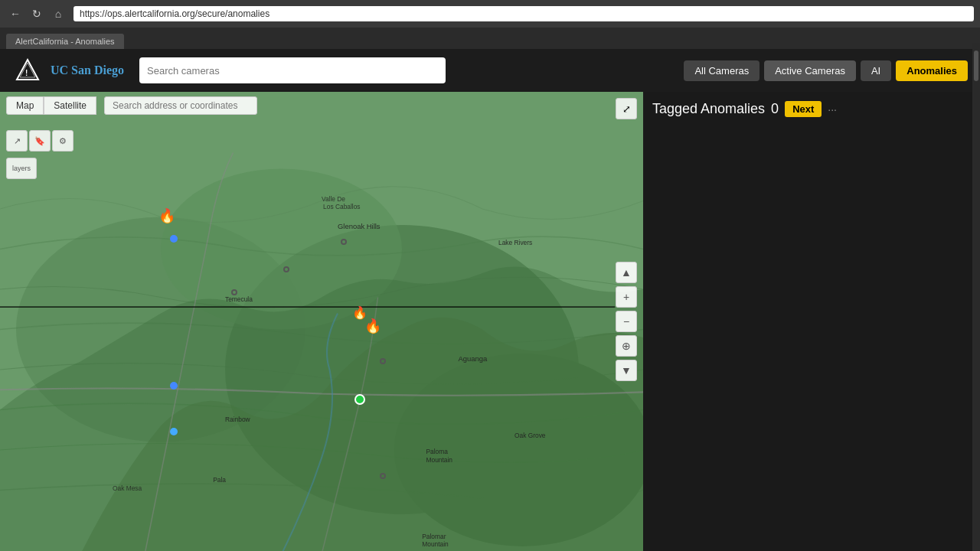 This screenshot has height=551, width=980. Describe the element at coordinates (626, 321) in the screenshot. I see `map-zoom-out-button: −` at that location.